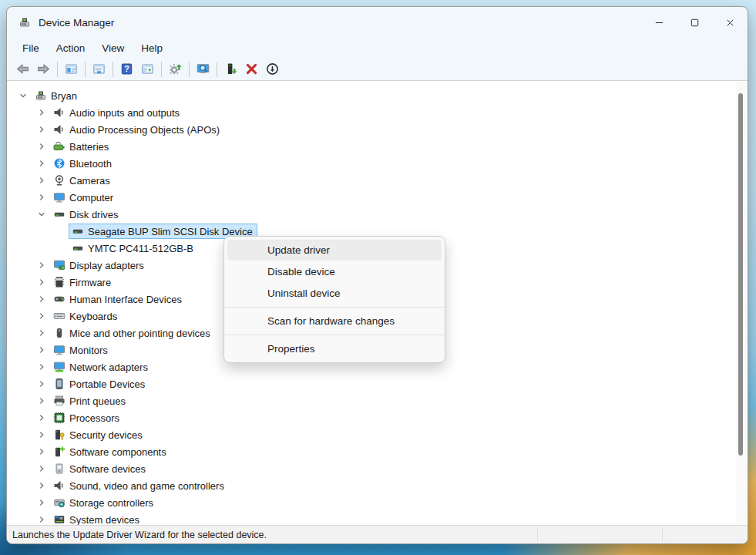 This screenshot has width=756, height=555. I want to click on tree-item-sound-video-and-game-controllers: Sound, video and game controllers, so click(378, 486).